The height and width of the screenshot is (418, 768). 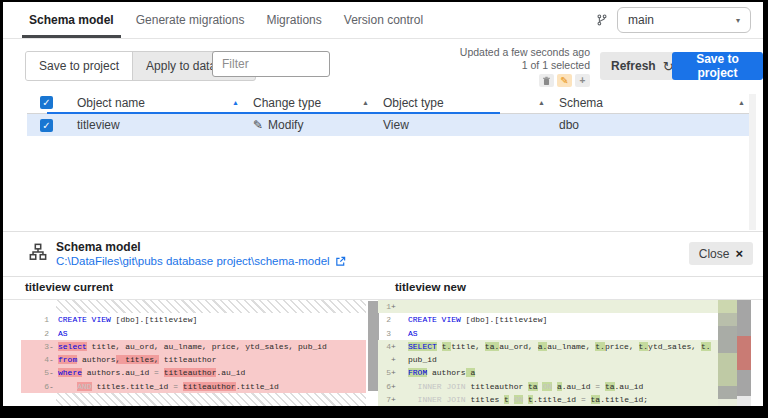 I want to click on table-header: ✓Object name▲Change type▲Object type▲Sch…, so click(x=390, y=103).